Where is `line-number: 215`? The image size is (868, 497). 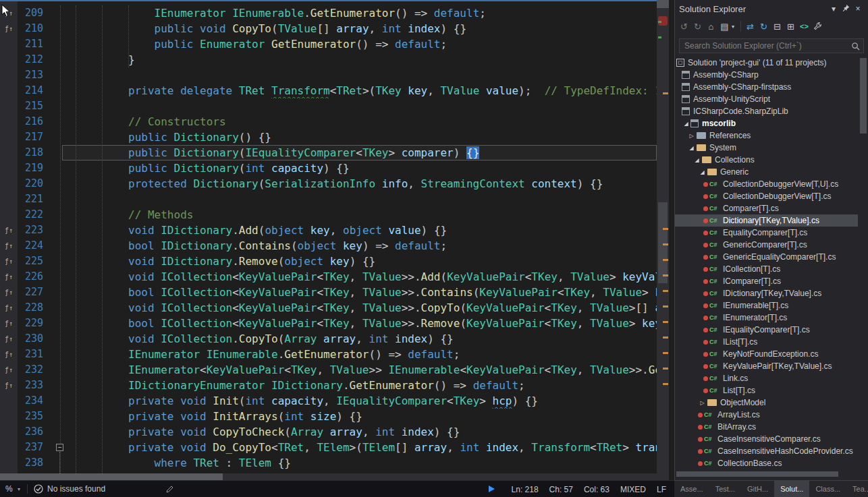 line-number: 215 is located at coordinates (33, 107).